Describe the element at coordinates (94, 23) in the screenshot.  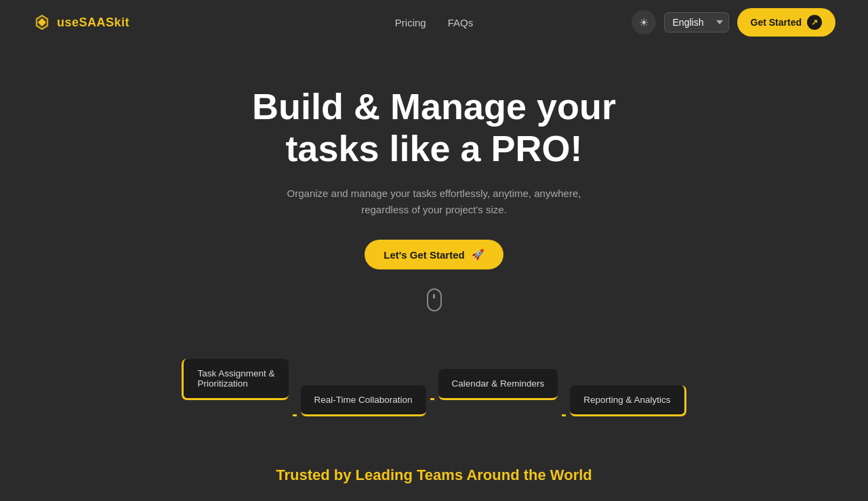
I see `logo-text: useSAASkit` at that location.